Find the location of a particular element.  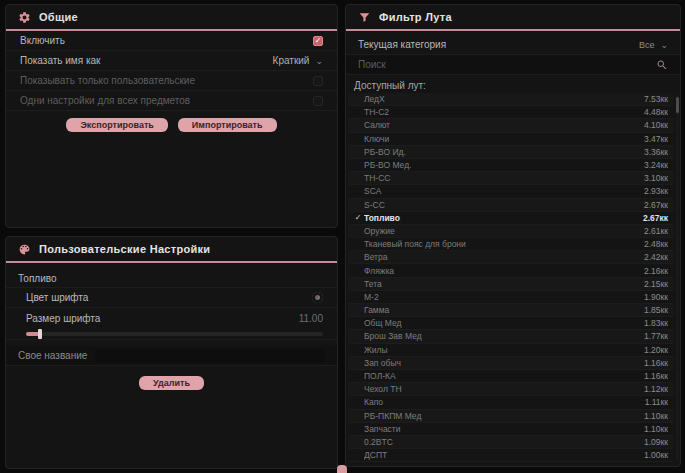

loot-item-row: ПОЛ-КА1.16кк is located at coordinates (511, 376).